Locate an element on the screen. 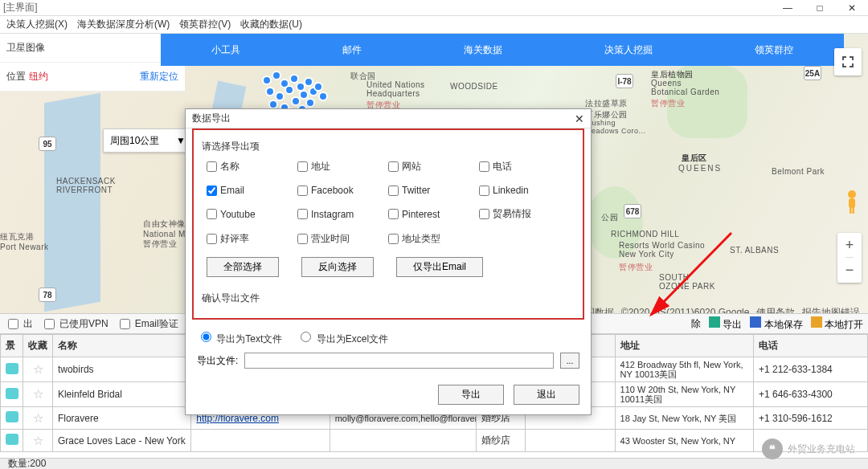  relocate-link: 重新定位 is located at coordinates (159, 77).